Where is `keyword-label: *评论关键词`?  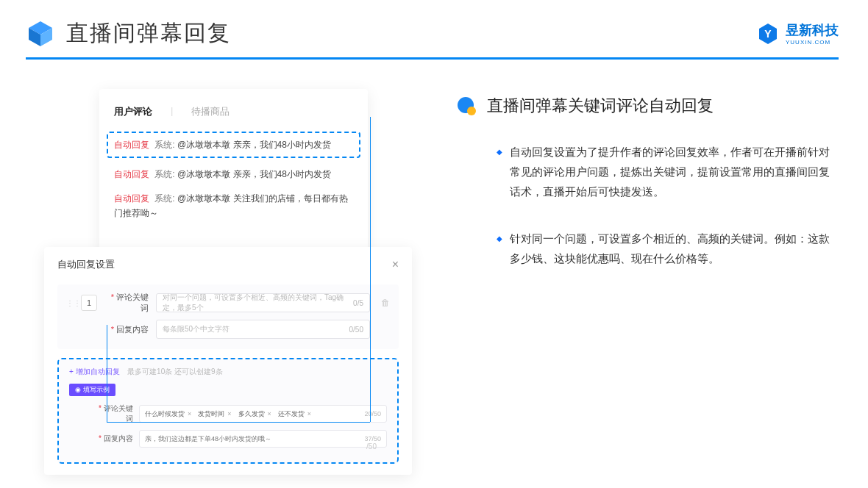
keyword-label: *评论关键词 is located at coordinates (127, 303).